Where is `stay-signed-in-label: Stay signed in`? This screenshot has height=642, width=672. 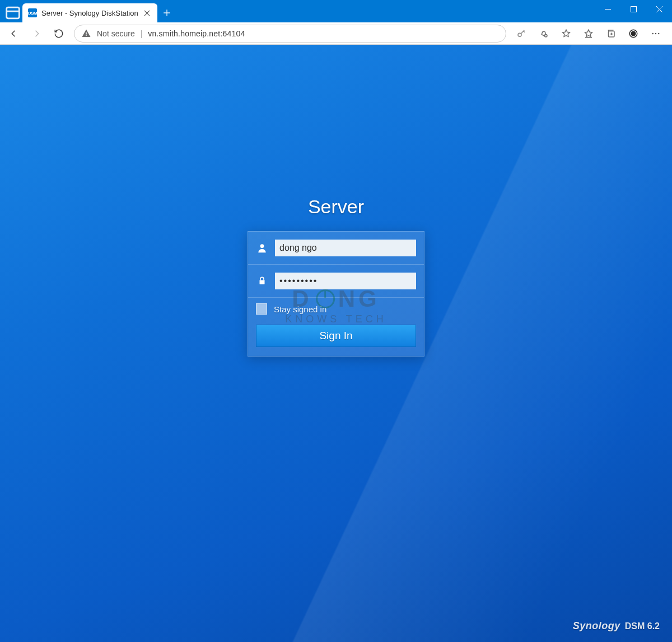
stay-signed-in-label: Stay signed in is located at coordinates (300, 309).